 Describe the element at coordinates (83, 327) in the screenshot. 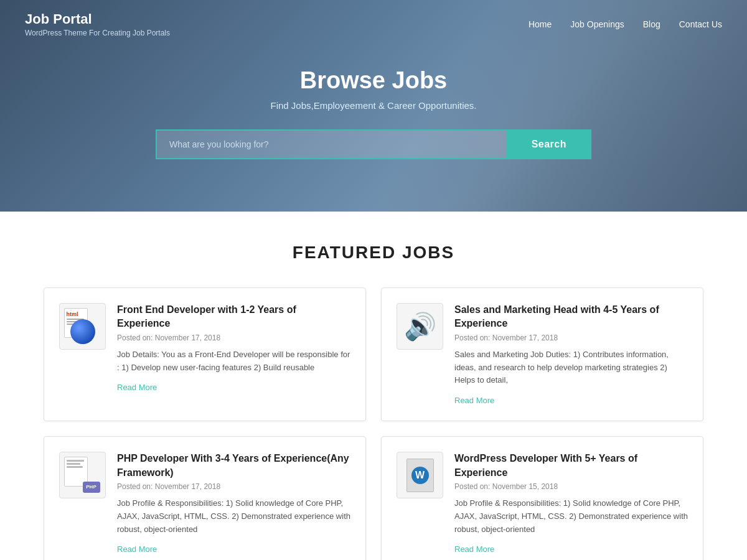

I see `html-icon: html` at that location.